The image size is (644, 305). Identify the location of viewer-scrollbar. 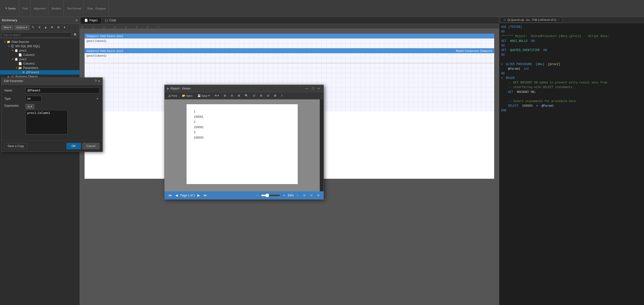
(322, 145).